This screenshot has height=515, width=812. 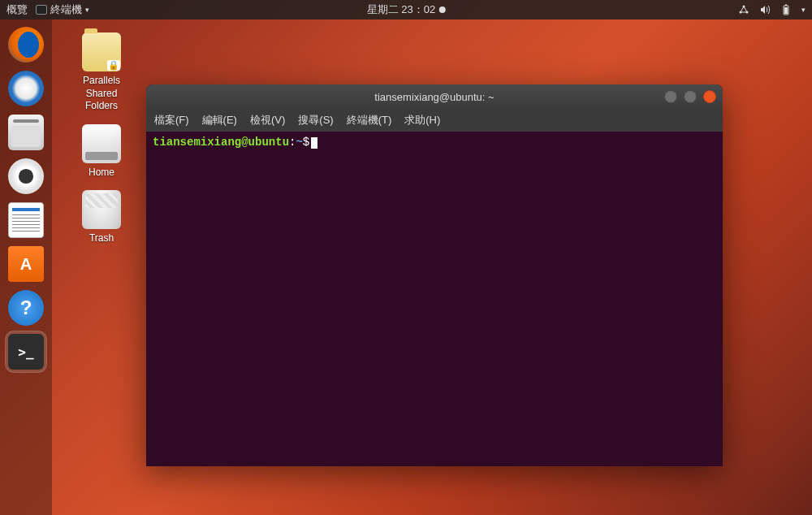 What do you see at coordinates (710, 97) in the screenshot?
I see `close-button` at bounding box center [710, 97].